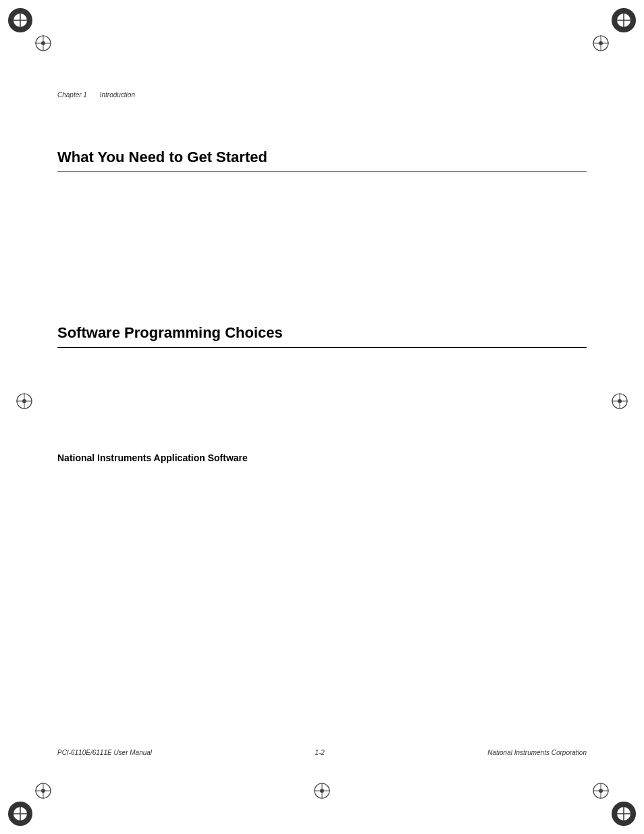 The width and height of the screenshot is (644, 834). What do you see at coordinates (322, 791) in the screenshot?
I see `reg-crosshair-bm` at bounding box center [322, 791].